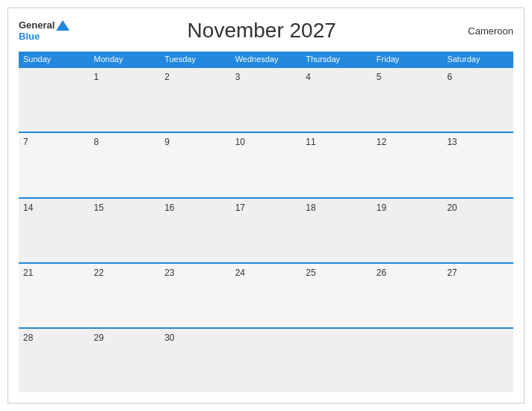 The height and width of the screenshot is (411, 532). Describe the element at coordinates (54, 230) in the screenshot. I see `calendar-day-cell: 14` at that location.